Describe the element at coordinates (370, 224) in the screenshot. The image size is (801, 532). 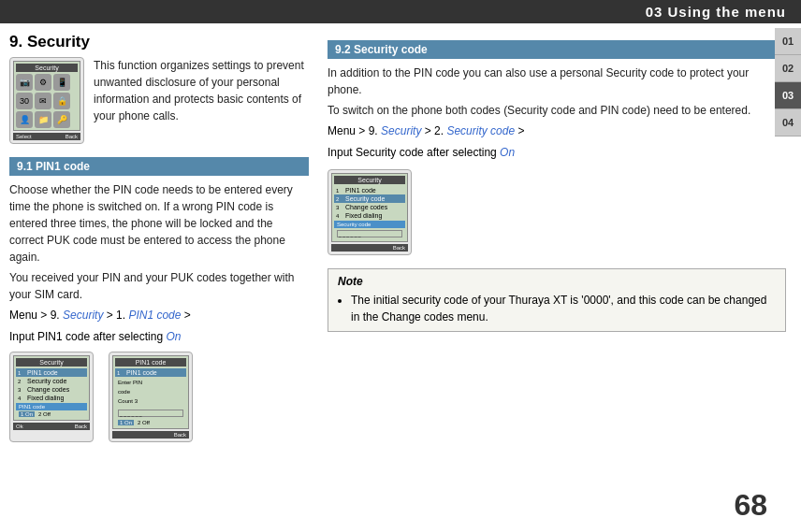
I see `sec-code-sub-label: Security code` at that location.